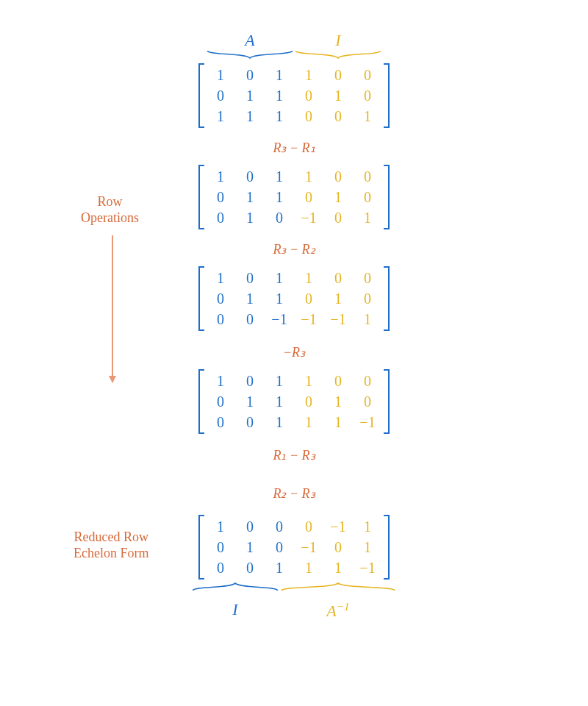 This screenshot has width=588, height=706. Describe the element at coordinates (220, 422) in the screenshot. I see `m4-l20: 0` at that location.